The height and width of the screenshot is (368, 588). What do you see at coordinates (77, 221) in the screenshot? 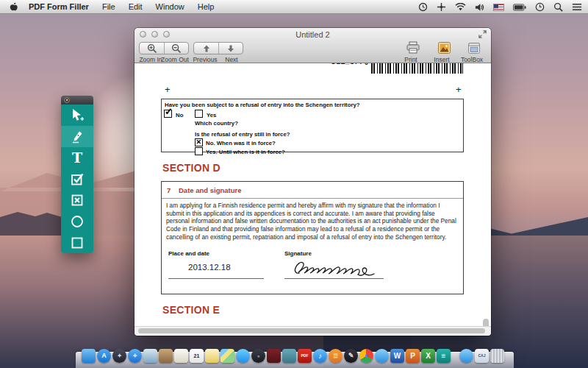
I see `circle-tool` at bounding box center [77, 221].